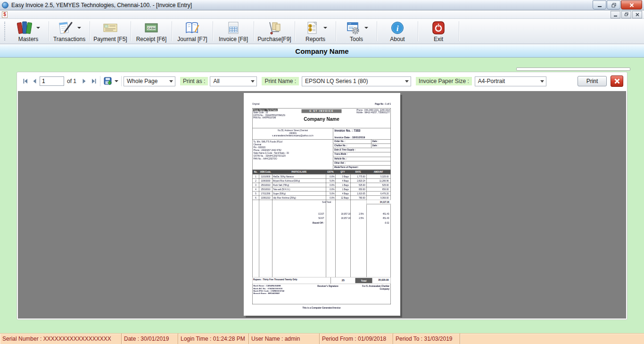 The height and width of the screenshot is (344, 644). What do you see at coordinates (397, 31) in the screenshot?
I see `about-button: i About` at bounding box center [397, 31].